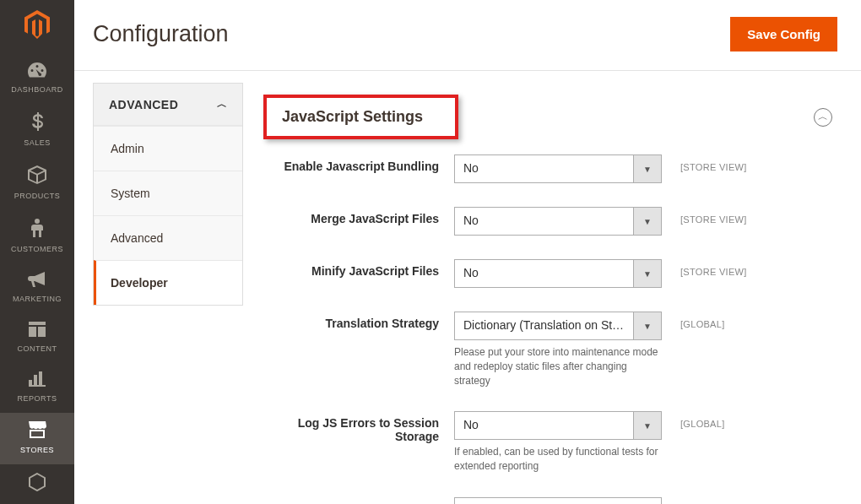  I want to click on sidebar-item-label: MARKETING, so click(37, 299).